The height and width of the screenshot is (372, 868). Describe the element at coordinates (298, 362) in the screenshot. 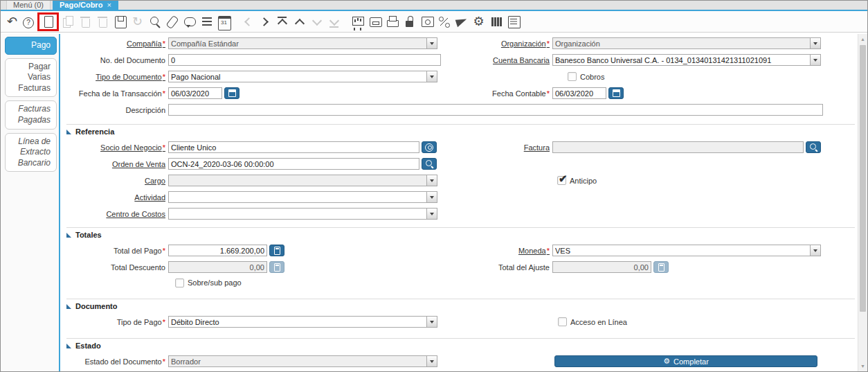

I see `estado-documento-value` at that location.